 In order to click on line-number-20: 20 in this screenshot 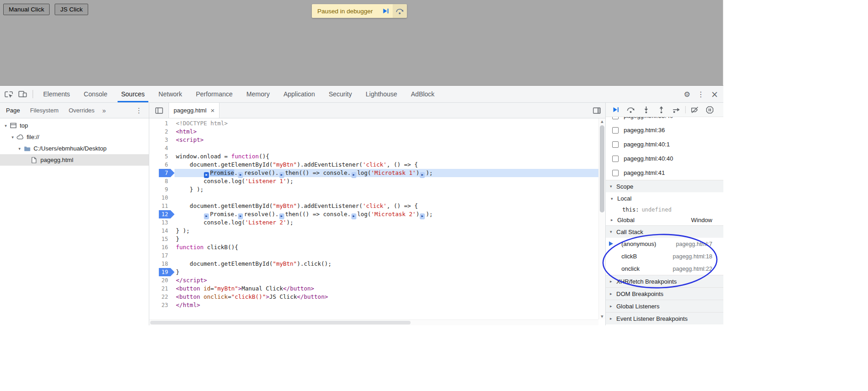, I will do `click(162, 280)`.